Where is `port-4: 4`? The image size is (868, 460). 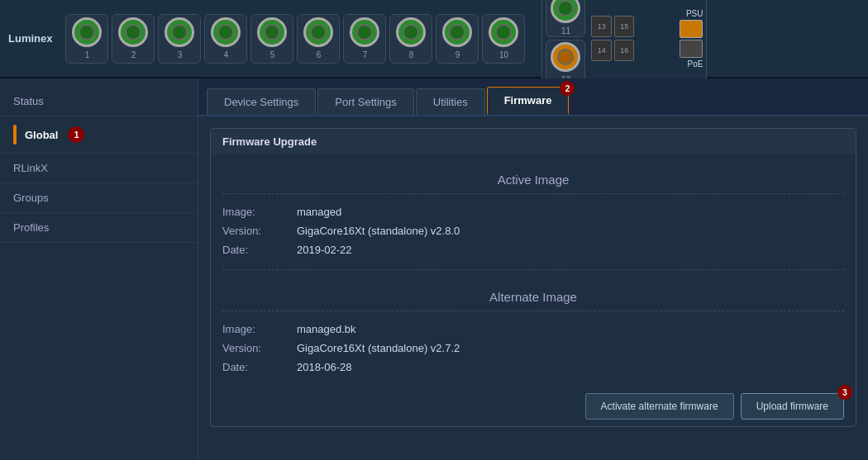
port-4: 4 is located at coordinates (226, 39).